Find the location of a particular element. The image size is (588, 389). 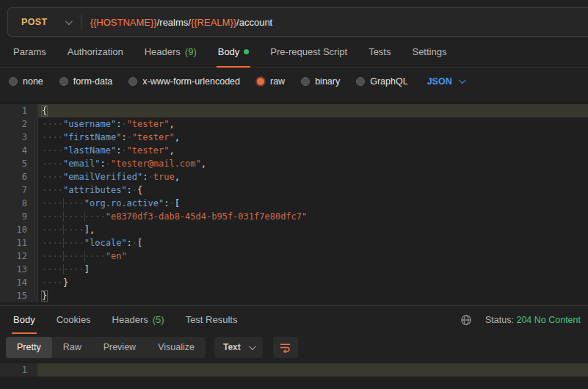

body-type-raw: raw is located at coordinates (270, 81).